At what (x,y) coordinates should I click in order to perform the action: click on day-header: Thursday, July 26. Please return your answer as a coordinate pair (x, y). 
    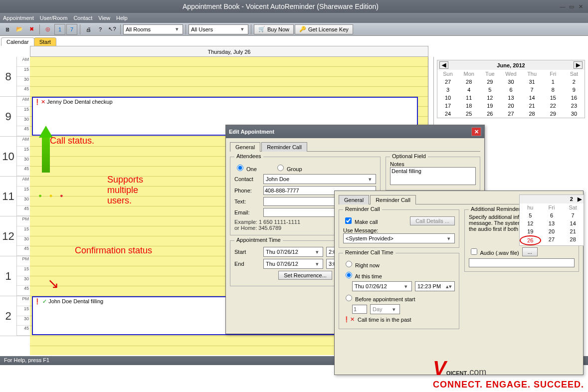
    Looking at the image, I should click on (229, 51).